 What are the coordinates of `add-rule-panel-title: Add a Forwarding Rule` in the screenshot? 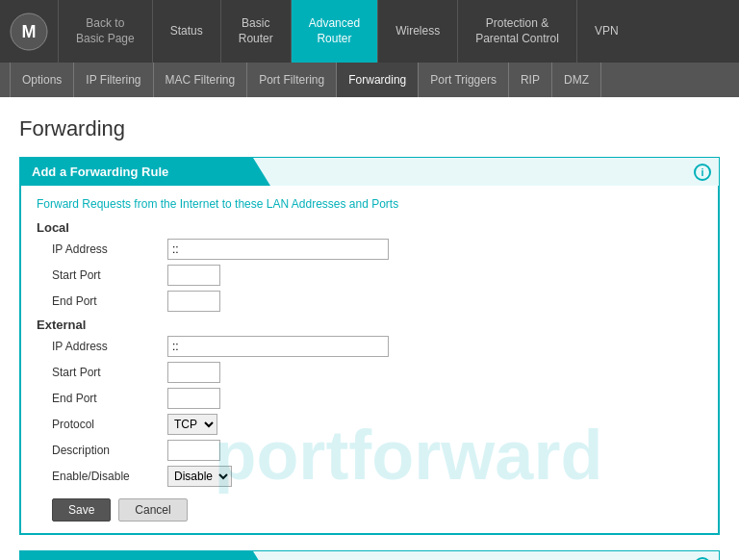 It's located at (100, 171).